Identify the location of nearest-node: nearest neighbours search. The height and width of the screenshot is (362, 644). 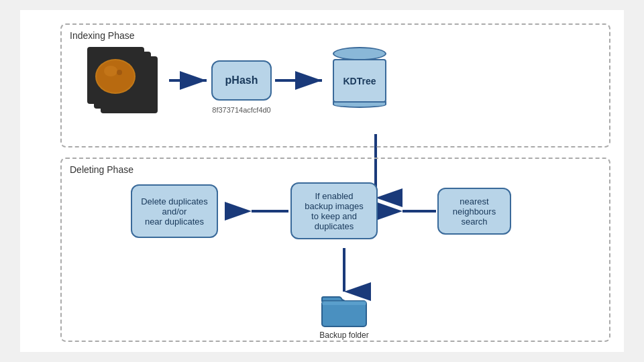
(474, 211).